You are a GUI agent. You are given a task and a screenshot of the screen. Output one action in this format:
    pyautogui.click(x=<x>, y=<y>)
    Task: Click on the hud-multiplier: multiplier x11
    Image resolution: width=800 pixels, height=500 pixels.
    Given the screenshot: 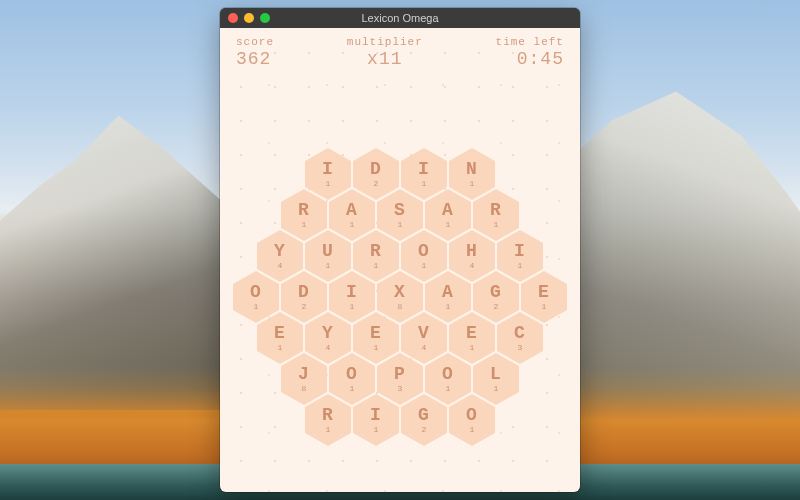 What is the action you would take?
    pyautogui.click(x=385, y=52)
    